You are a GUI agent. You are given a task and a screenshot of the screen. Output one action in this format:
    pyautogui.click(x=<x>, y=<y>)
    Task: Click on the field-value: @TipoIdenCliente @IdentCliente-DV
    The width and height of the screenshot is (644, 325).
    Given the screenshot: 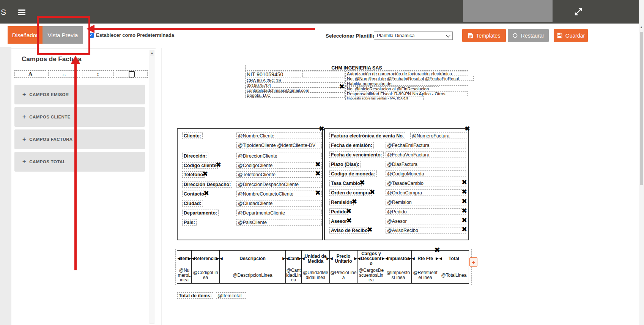 What is the action you would take?
    pyautogui.click(x=279, y=145)
    